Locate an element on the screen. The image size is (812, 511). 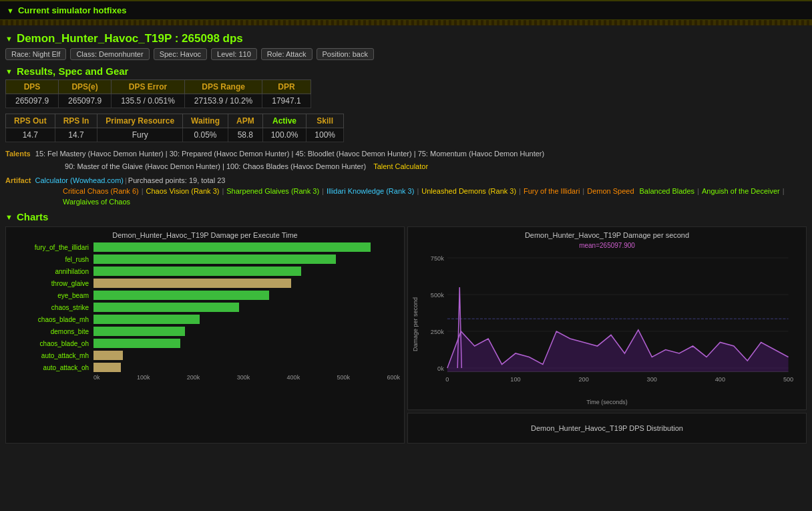
svg-text: 750k is located at coordinates (437, 258).